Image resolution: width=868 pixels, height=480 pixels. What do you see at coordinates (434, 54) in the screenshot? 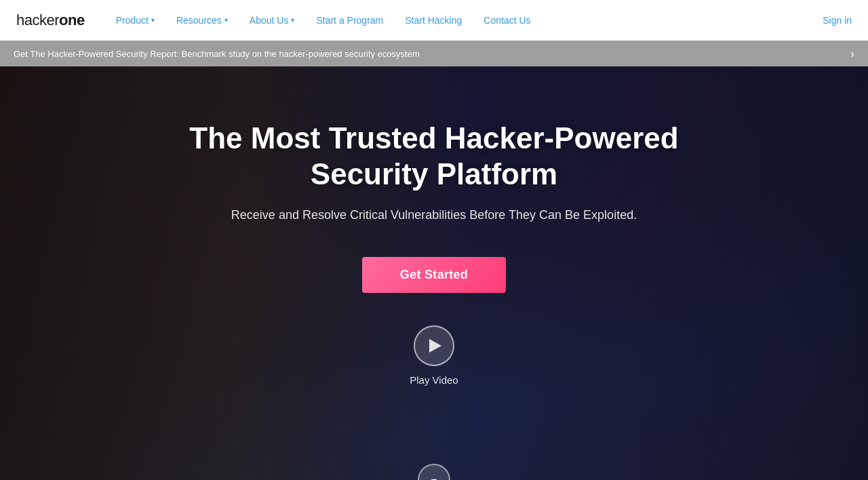
I see `announcement-banner: Get The Hacker-Powered Security Report: …` at bounding box center [434, 54].